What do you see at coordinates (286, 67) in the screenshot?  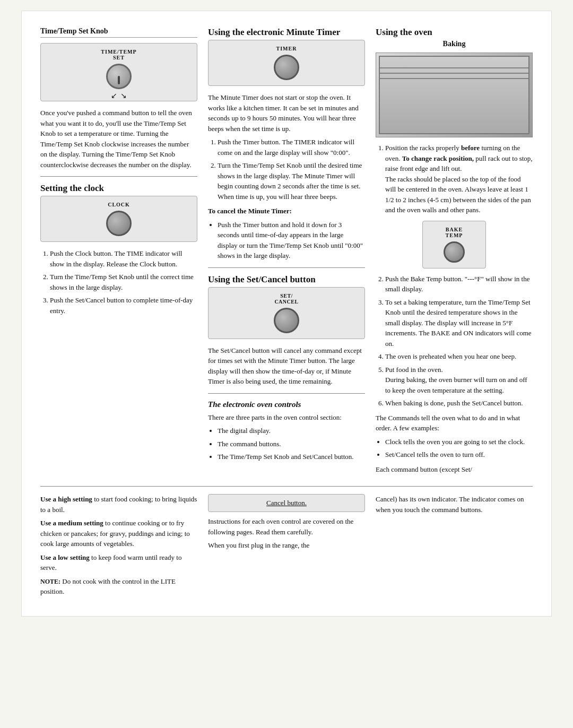 I see `timer-knob` at bounding box center [286, 67].